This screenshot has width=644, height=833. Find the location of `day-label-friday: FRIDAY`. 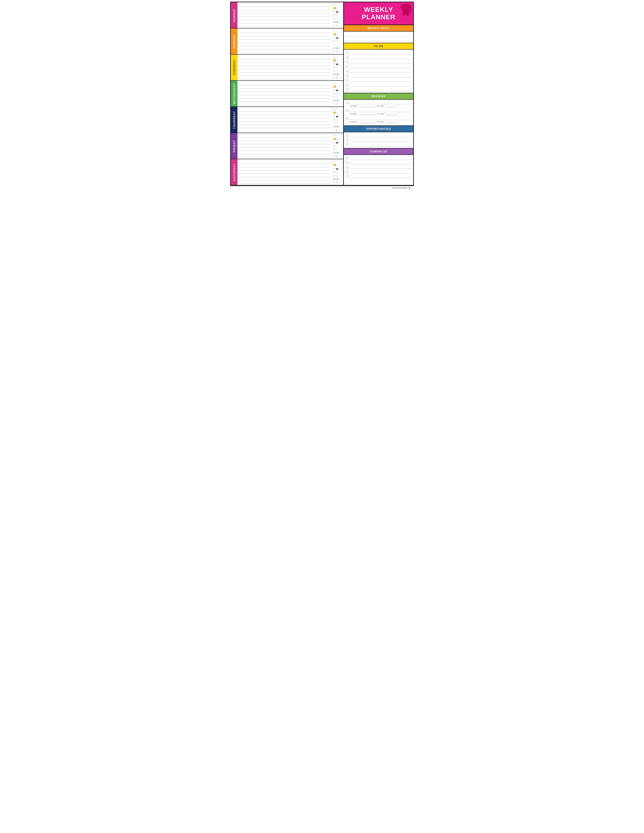

day-label-friday: FRIDAY is located at coordinates (234, 146).